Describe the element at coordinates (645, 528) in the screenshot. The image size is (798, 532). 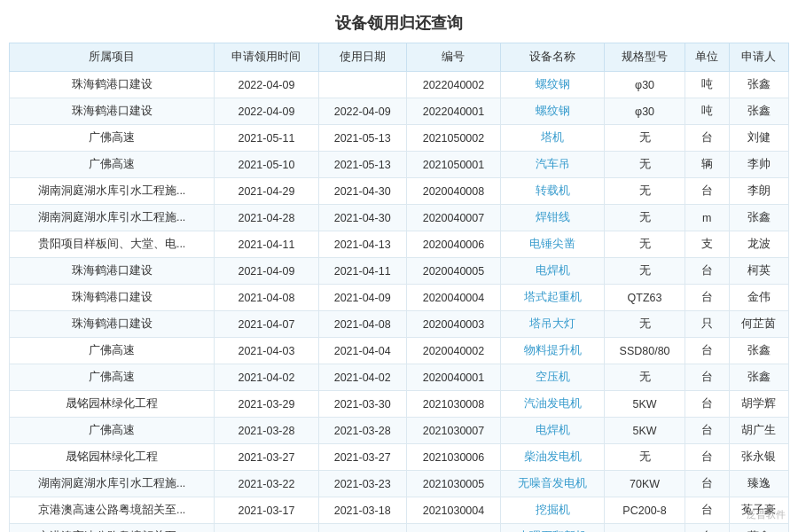
I see `table-cell-17-5: BF526` at that location.